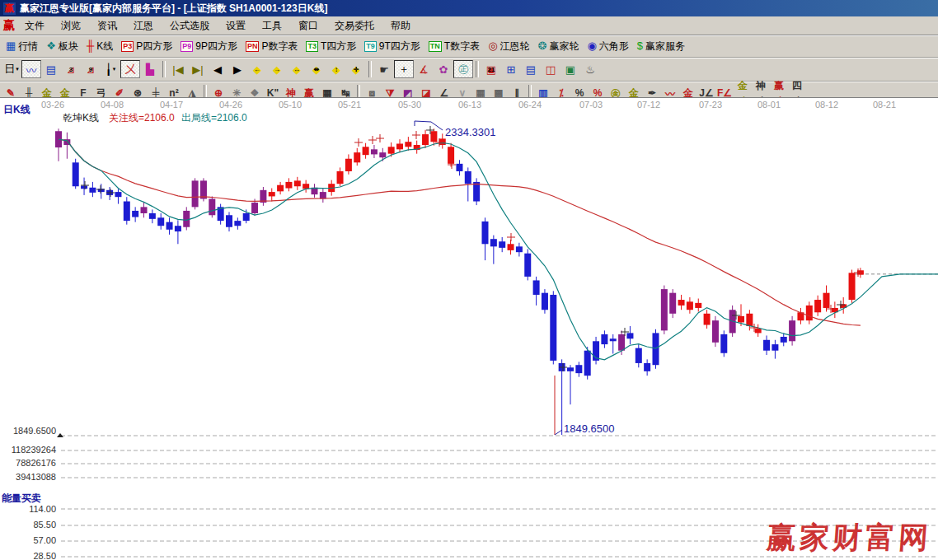 Image resolution: width=938 pixels, height=560 pixels. What do you see at coordinates (711, 105) in the screenshot?
I see `svg-text: 07-23` at bounding box center [711, 105].